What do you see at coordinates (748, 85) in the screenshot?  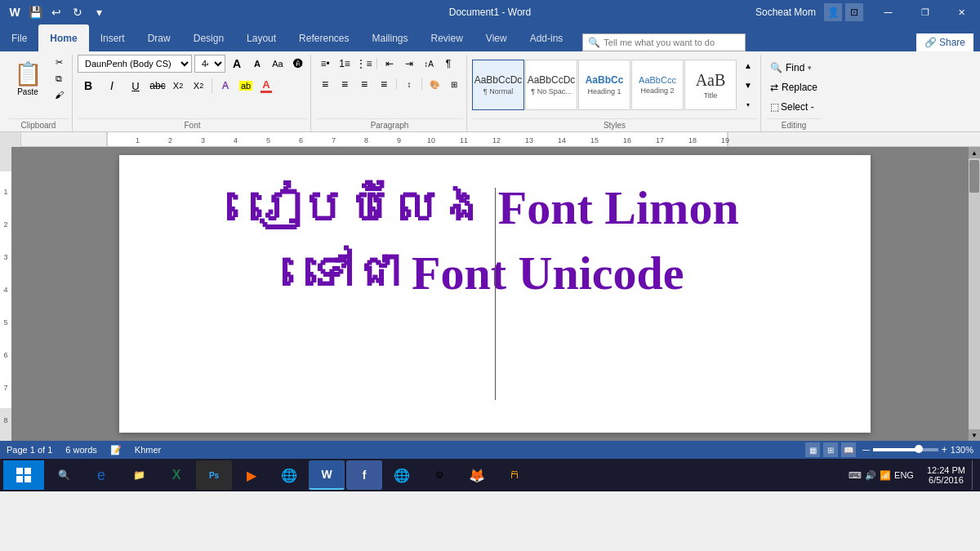 I see `styles-down-arrow: ▼` at bounding box center [748, 85].